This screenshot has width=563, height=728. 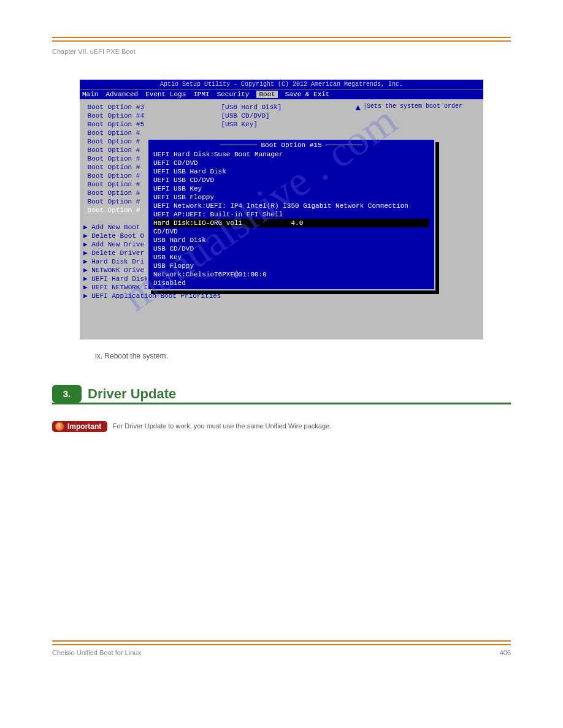 What do you see at coordinates (291, 240) in the screenshot?
I see `popup-item: USB Hard Disk` at bounding box center [291, 240].